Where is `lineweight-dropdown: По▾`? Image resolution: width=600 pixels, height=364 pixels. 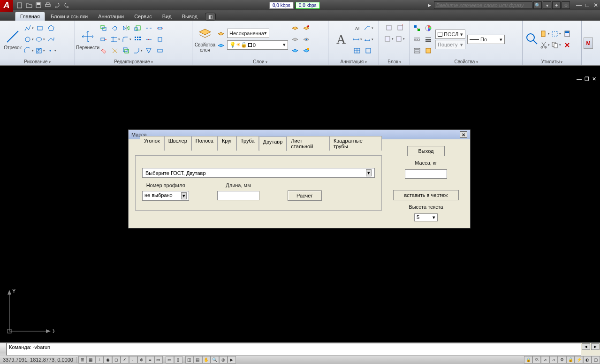 lineweight-dropdown: По▾ is located at coordinates (486, 39).